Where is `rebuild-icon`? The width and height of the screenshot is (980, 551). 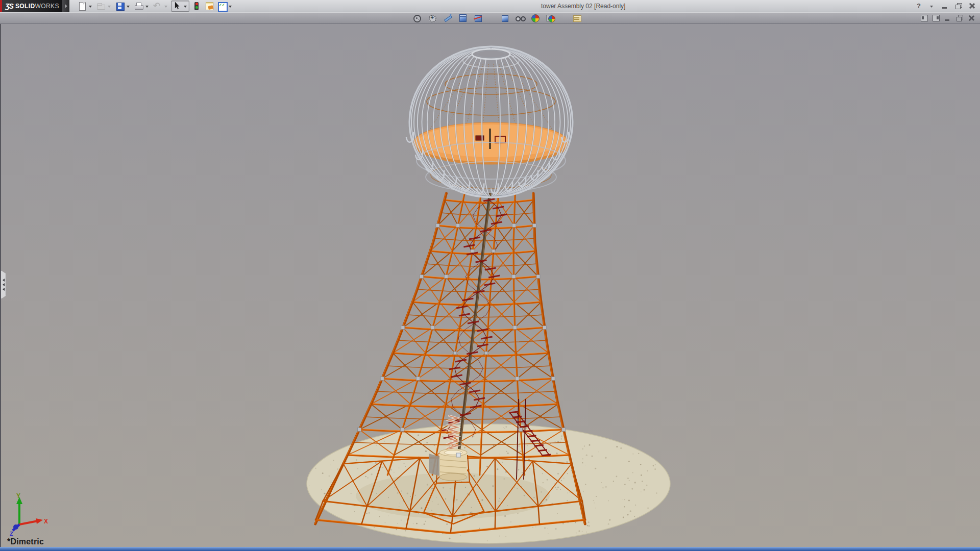
rebuild-icon is located at coordinates (197, 6).